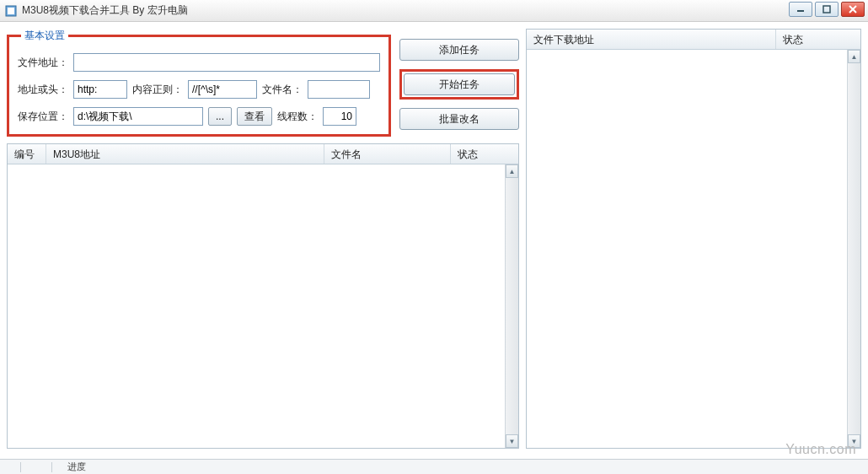  What do you see at coordinates (220, 116) in the screenshot?
I see `browse-button: ...` at bounding box center [220, 116].